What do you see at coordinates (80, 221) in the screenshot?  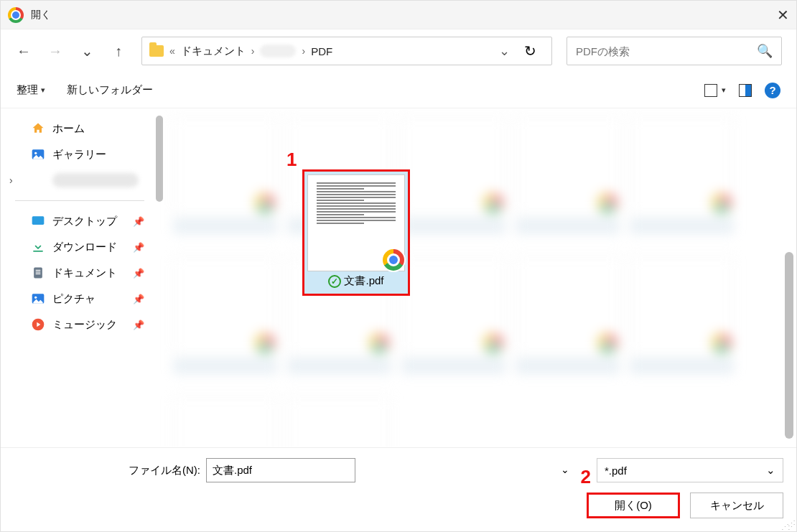 I see `sidebar-item-desktop: デスクトップ 📌` at bounding box center [80, 221].